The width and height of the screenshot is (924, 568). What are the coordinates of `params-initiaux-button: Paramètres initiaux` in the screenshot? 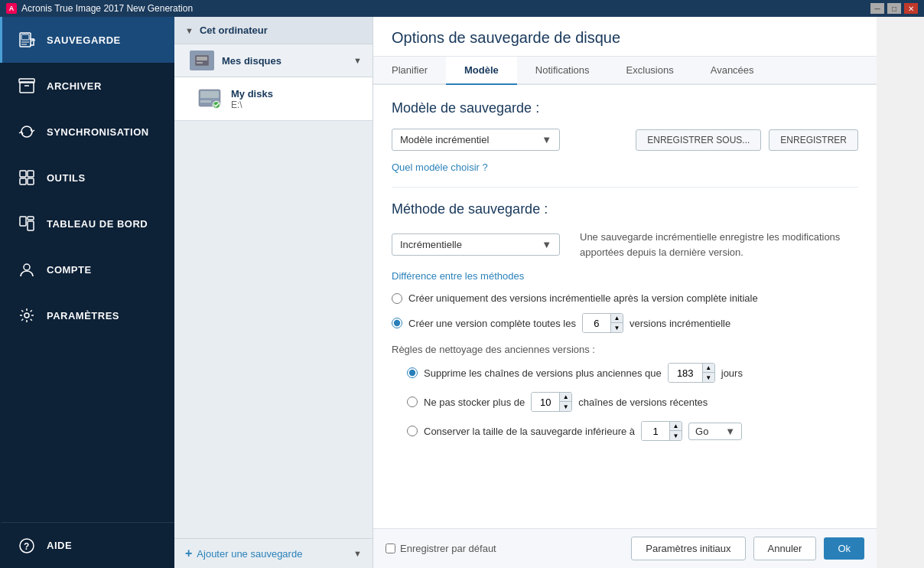 It's located at (688, 548).